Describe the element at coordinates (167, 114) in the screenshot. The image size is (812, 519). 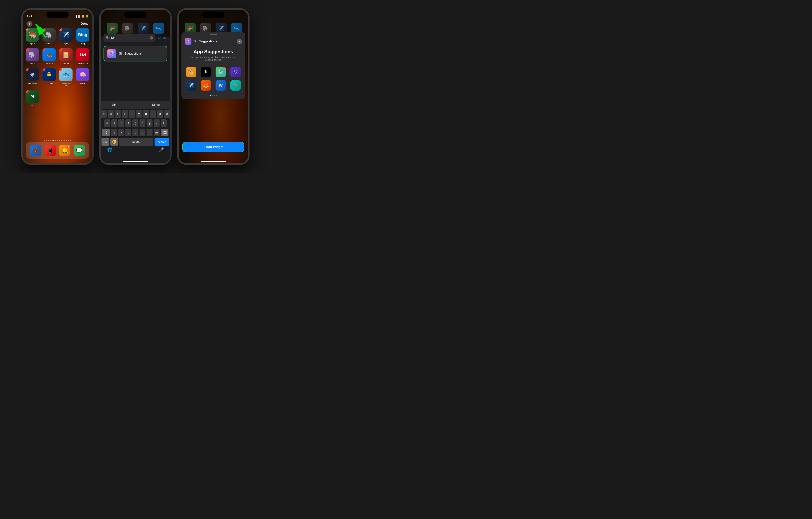
I see `key-p: p` at that location.